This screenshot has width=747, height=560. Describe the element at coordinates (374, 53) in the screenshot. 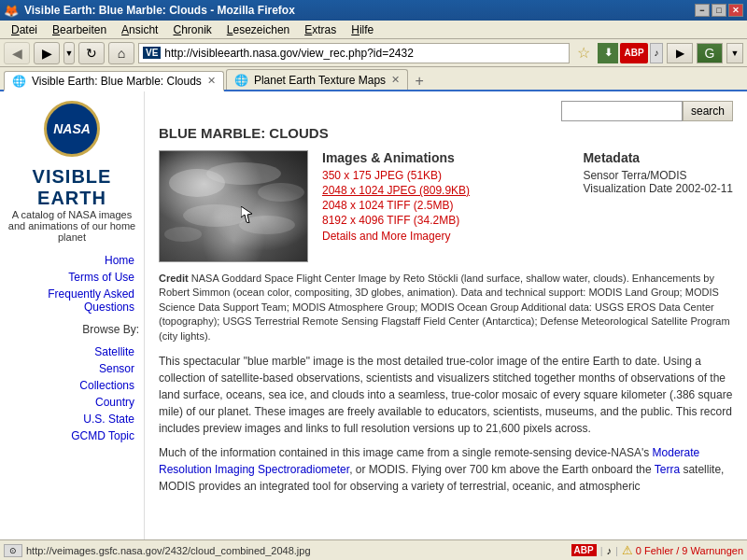

I see `nav-bar: ◀ ▶ ▼ ↻ ⌂ VE ☆ ⬇ ABP ♪ ▶ G ▼` at that location.